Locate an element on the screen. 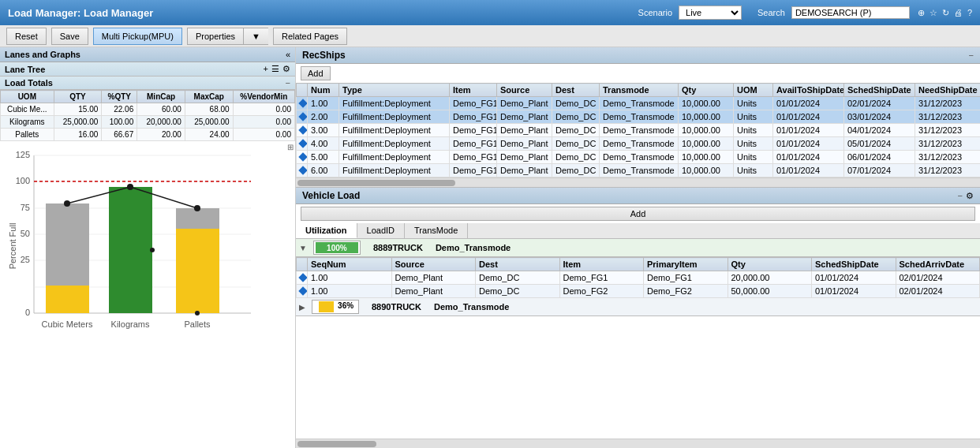 The image size is (980, 448). recships-row: 2.00Fulfillment:DeploymentDemo_FG1Demo_P… is located at coordinates (639, 117).